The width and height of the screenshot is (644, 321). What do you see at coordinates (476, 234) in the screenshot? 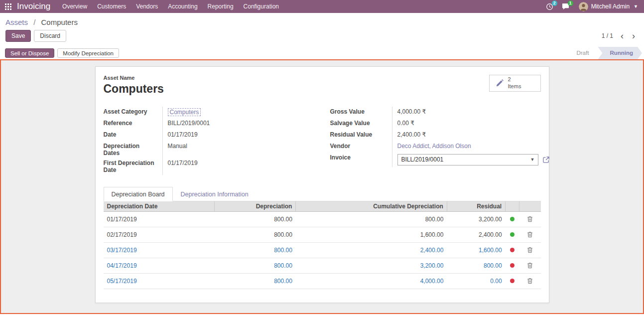
I see `cell-residual: 2,400.00` at bounding box center [476, 234].